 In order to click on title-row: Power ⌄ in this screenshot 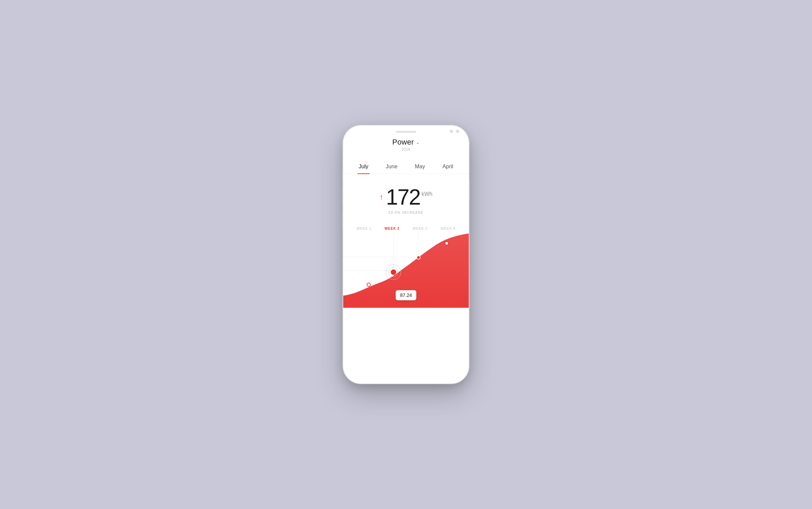, I will do `click(406, 142)`.